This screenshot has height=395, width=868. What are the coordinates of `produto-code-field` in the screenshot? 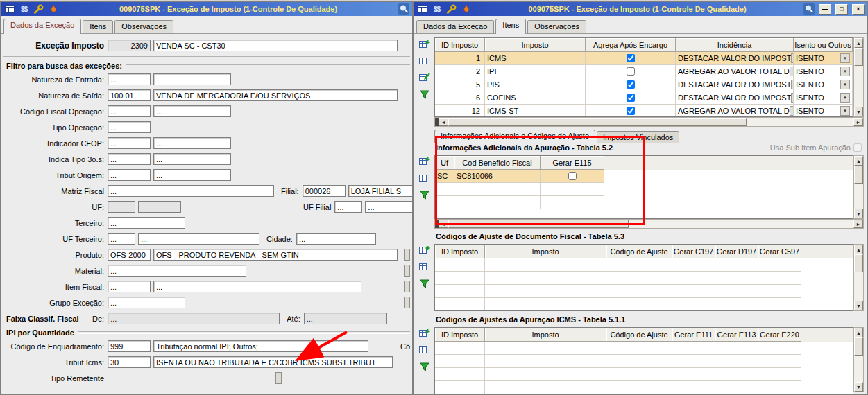 It's located at (129, 255).